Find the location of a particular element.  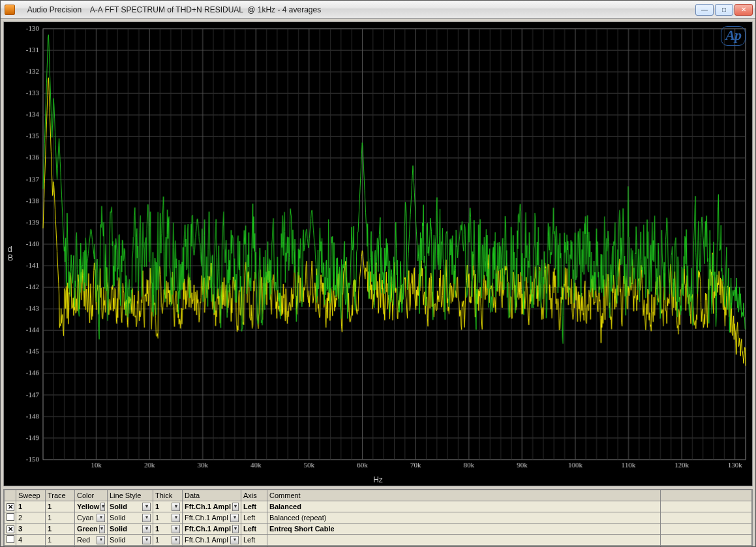

ap-logo: Ap is located at coordinates (733, 36).